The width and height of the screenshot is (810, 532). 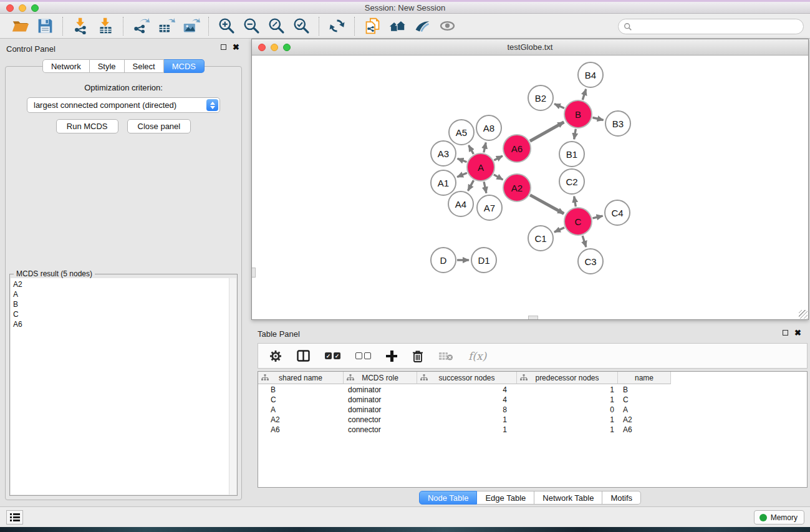 I want to click on delete-table-button, so click(x=446, y=356).